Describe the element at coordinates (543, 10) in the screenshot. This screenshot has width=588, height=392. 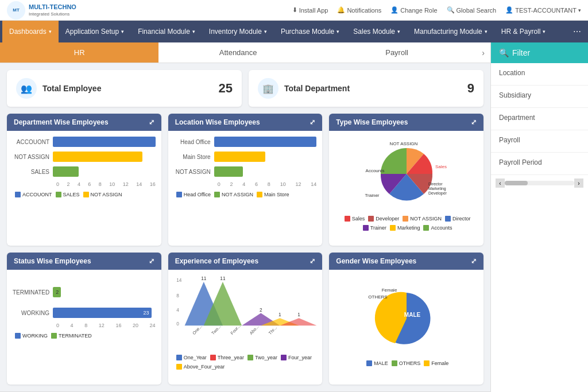
I see `account-action: 👤 TEST-ACCOUNTANT ▾` at that location.